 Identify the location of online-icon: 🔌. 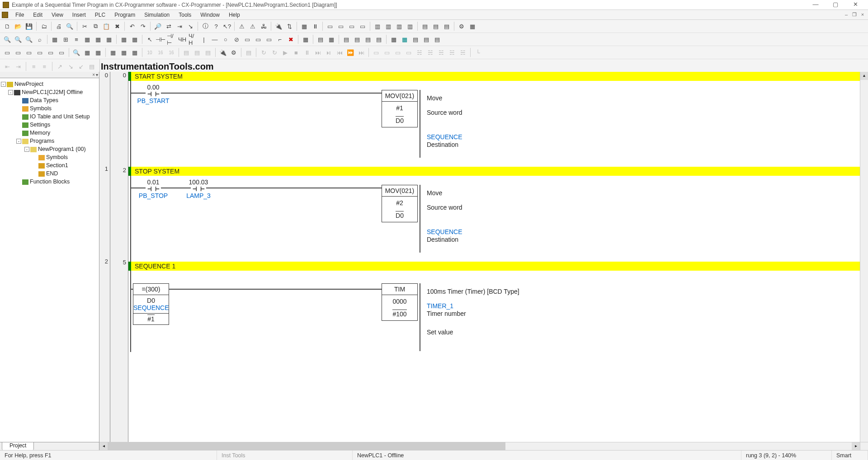
(278, 26).